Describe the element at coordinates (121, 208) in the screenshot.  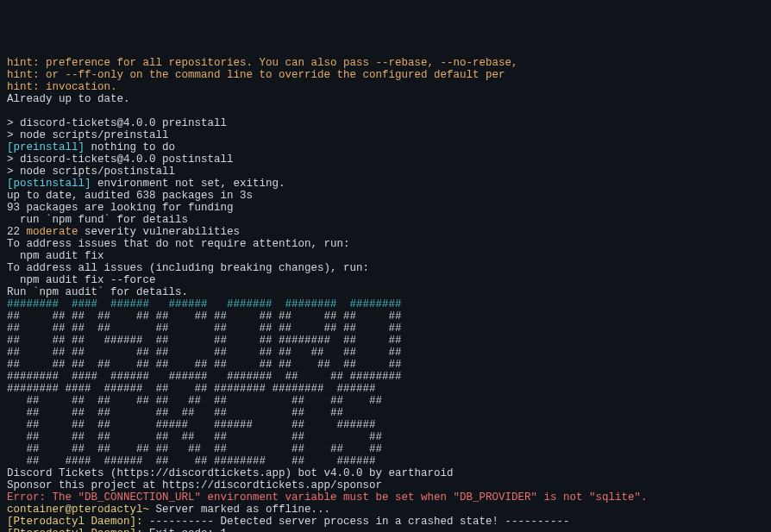
I see `terminal-text-segment: 93 packages are looking for funding` at that location.